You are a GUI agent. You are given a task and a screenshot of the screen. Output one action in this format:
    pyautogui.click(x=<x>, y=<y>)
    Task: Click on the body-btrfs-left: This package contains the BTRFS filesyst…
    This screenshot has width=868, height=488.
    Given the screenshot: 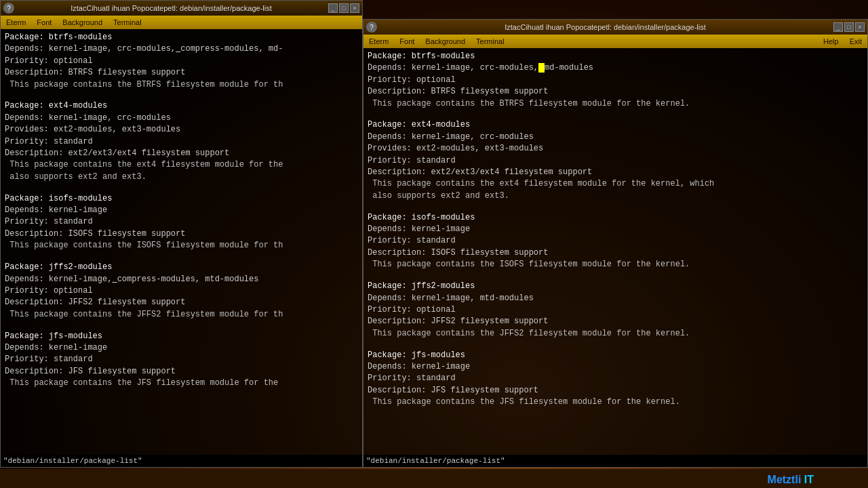 What is the action you would take?
    pyautogui.click(x=182, y=85)
    